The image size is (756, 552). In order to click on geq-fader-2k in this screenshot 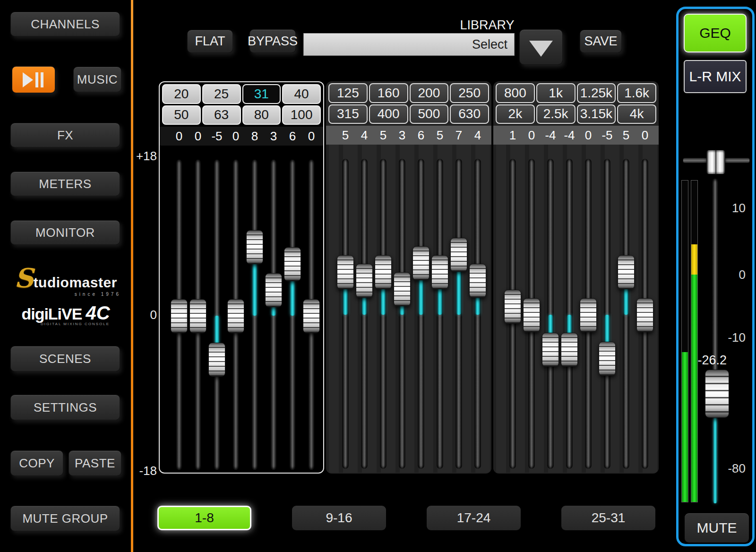, I will do `click(588, 309)`.